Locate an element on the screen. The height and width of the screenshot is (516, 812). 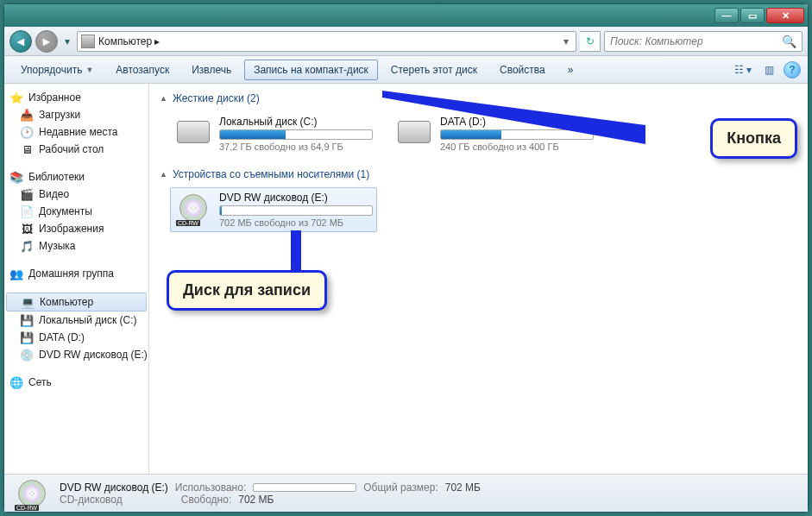
computer-icon is located at coordinates (88, 41).